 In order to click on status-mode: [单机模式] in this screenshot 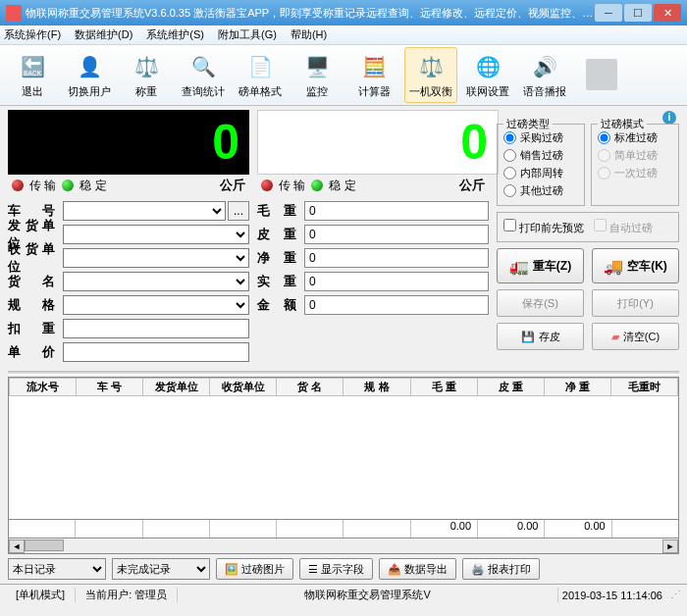, I will do `click(41, 594)`.